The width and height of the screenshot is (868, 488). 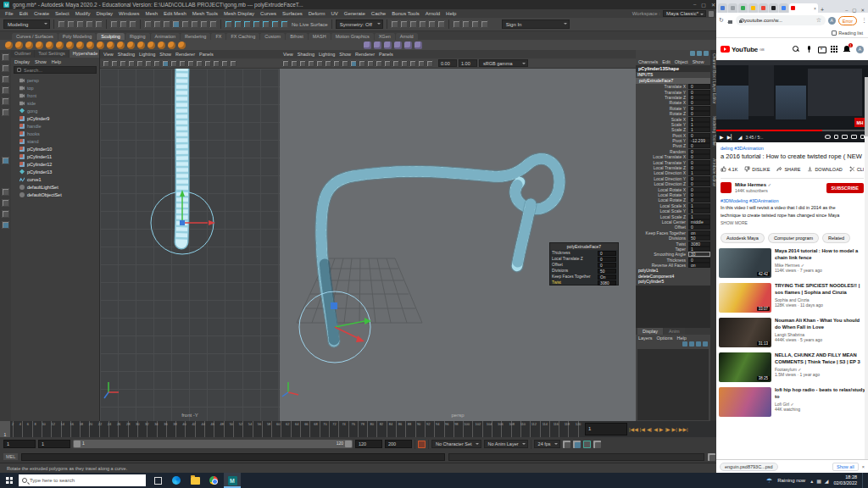 What do you see at coordinates (5, 90) in the screenshot?
I see `move-tool-icon` at bounding box center [5, 90].